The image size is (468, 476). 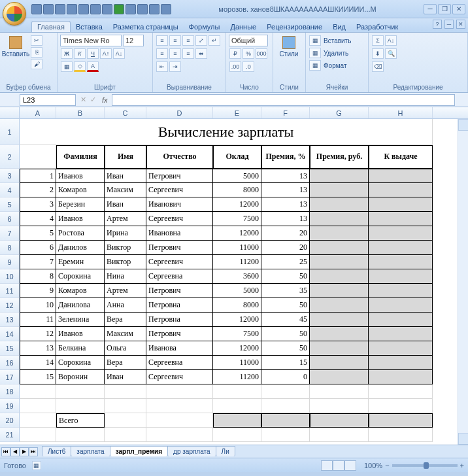 I want to click on decrease-indent-button: ⇤, so click(x=162, y=67).